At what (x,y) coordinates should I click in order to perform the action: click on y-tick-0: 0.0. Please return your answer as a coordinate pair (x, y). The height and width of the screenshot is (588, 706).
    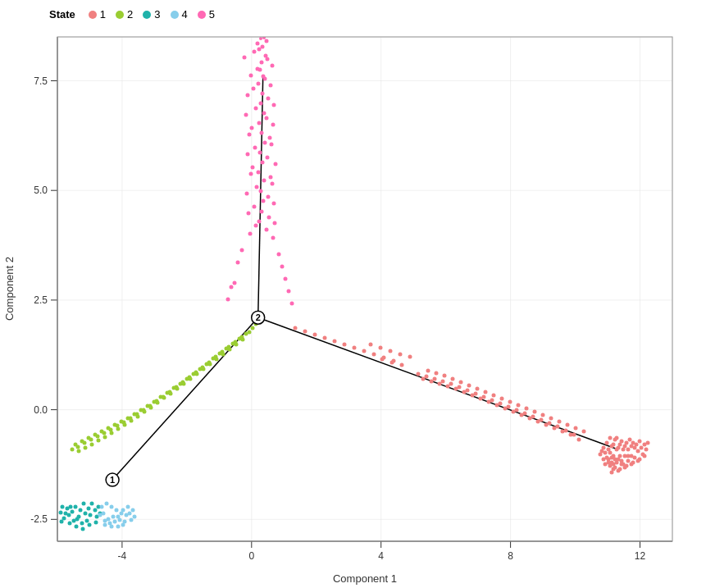
    Looking at the image, I should click on (41, 410).